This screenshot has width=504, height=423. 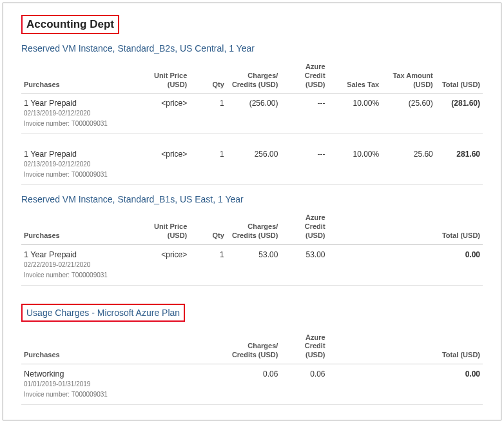 What do you see at coordinates (409, 113) in the screenshot?
I see `cell-taxamount: (25.60)` at bounding box center [409, 113].